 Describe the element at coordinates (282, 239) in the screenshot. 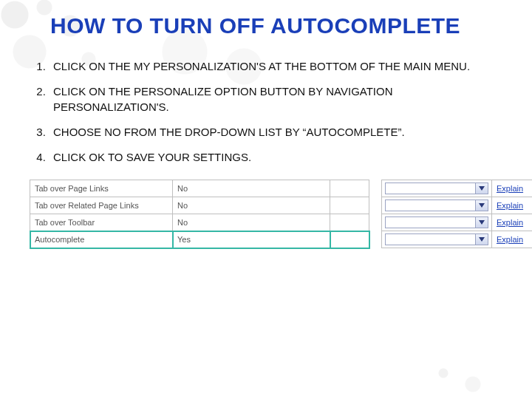

I see `settings-row-autocomplete: Autocomplete Yes Explain` at that location.